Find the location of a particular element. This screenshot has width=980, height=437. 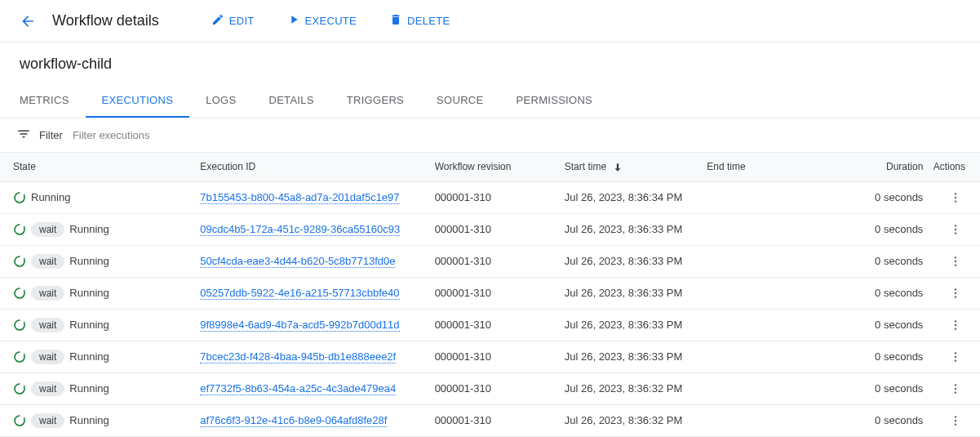

back-arrow-icon is located at coordinates (28, 21).